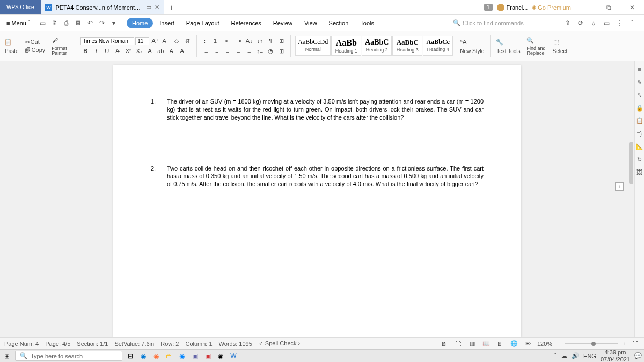 Image resolution: width=644 pixels, height=362 pixels. What do you see at coordinates (167, 23) in the screenshot?
I see `tab-insert: Insert` at bounding box center [167, 23].